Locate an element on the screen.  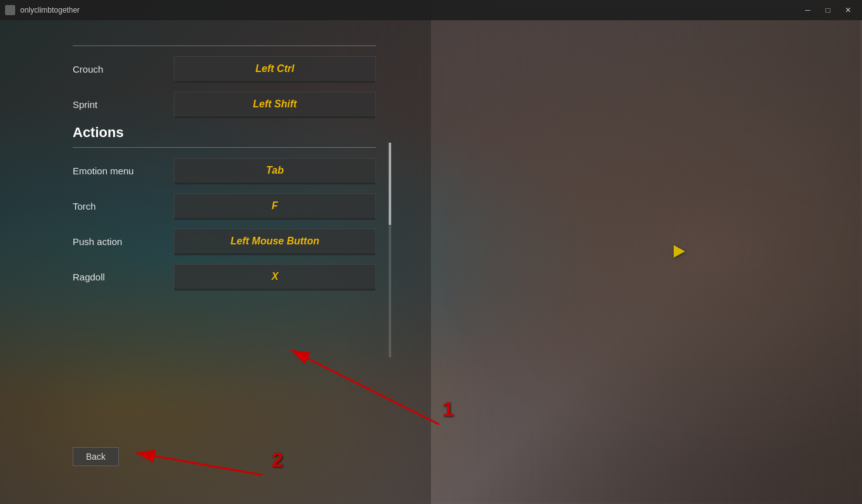
keybind-row-sprint: Sprint Left Shift is located at coordinates (224, 104).